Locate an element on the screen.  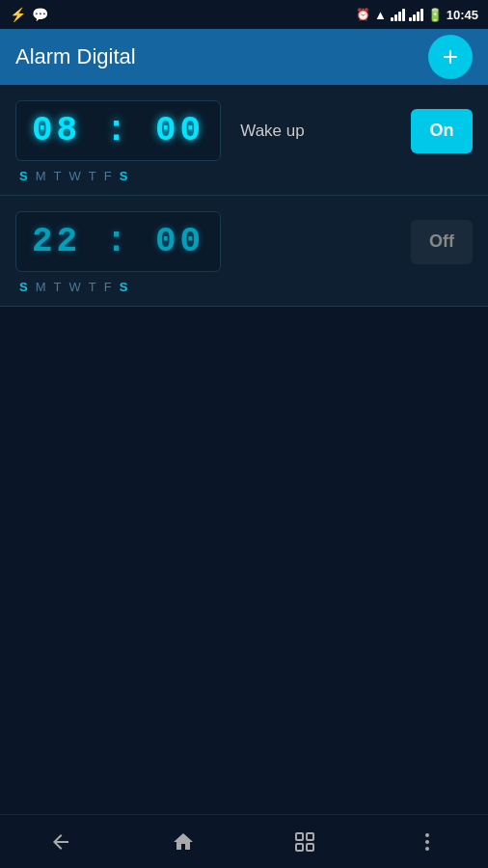
alarm-label-1: Wake up is located at coordinates (272, 131).